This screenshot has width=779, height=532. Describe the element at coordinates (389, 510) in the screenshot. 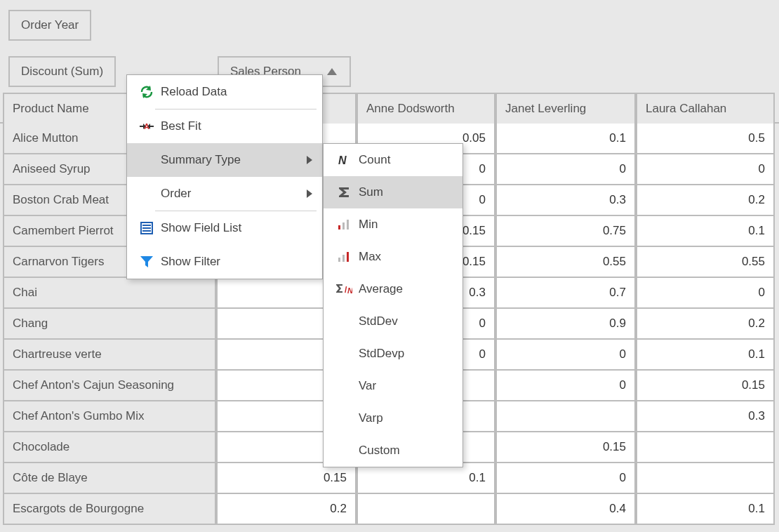

I see `table-row: Escargots de Bourgogne0.20.40.1` at that location.